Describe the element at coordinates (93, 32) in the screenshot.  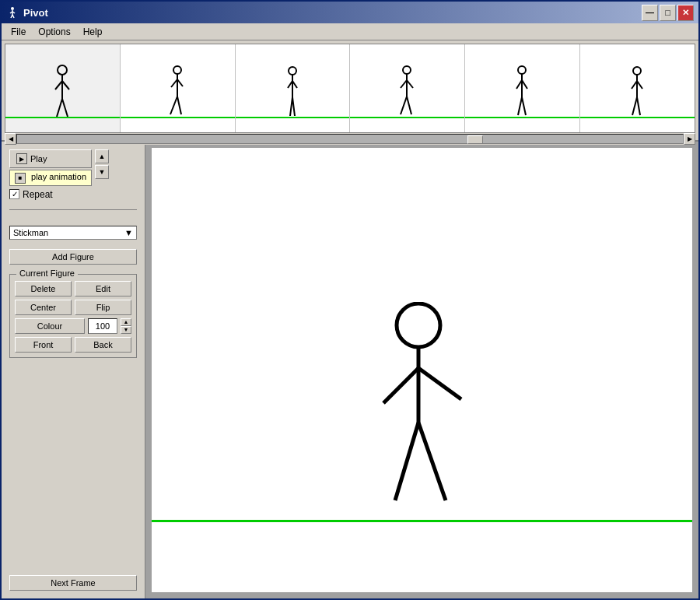
I see `menu-help: Help` at that location.